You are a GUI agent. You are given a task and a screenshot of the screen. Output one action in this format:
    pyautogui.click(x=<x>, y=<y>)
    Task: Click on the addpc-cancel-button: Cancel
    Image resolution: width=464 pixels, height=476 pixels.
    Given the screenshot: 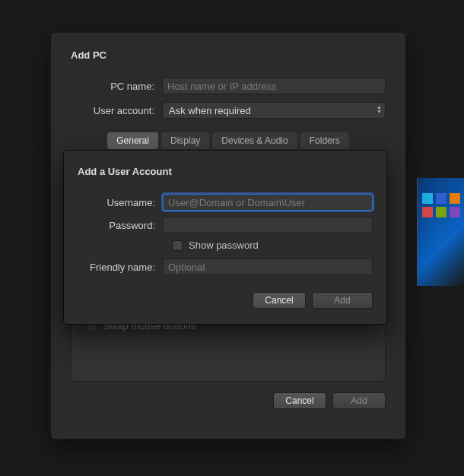 What is the action you would take?
    pyautogui.click(x=300, y=401)
    